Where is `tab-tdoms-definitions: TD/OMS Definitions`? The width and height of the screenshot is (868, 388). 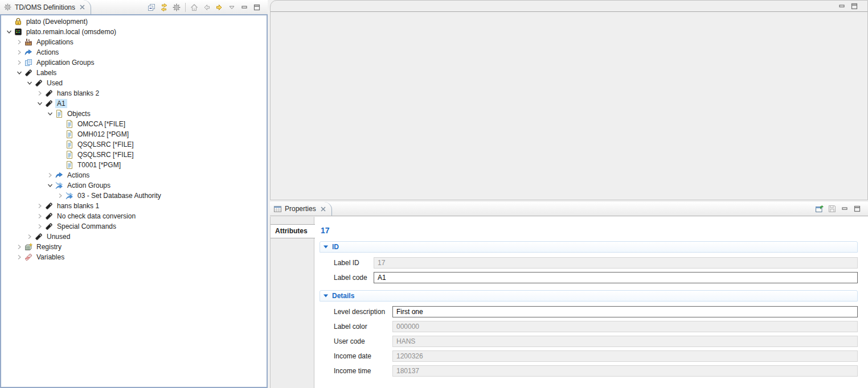
tab-tdoms-definitions: TD/OMS Definitions is located at coordinates (46, 7).